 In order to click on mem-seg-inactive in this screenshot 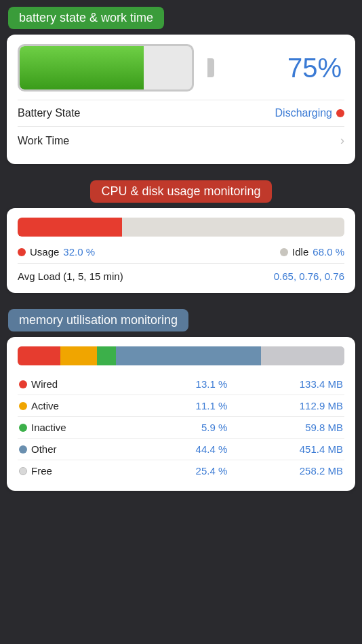, I will do `click(106, 356)`.